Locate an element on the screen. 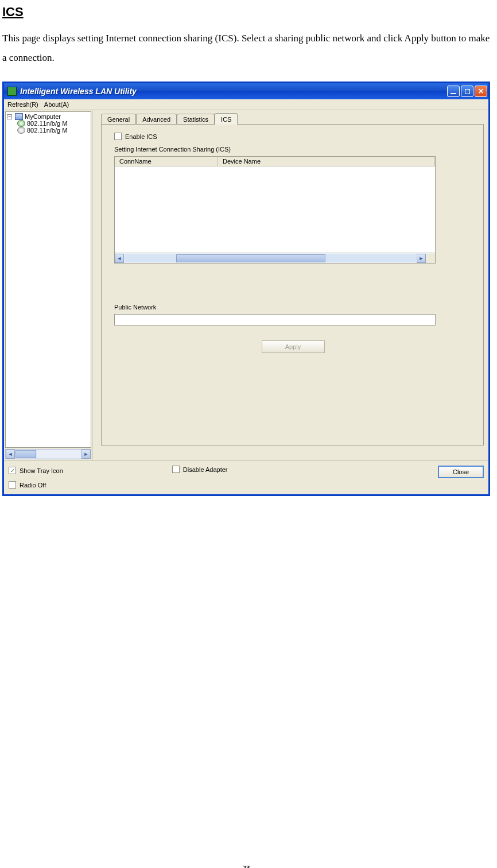 The image size is (497, 868). public-network-label: Public Network is located at coordinates (293, 307).